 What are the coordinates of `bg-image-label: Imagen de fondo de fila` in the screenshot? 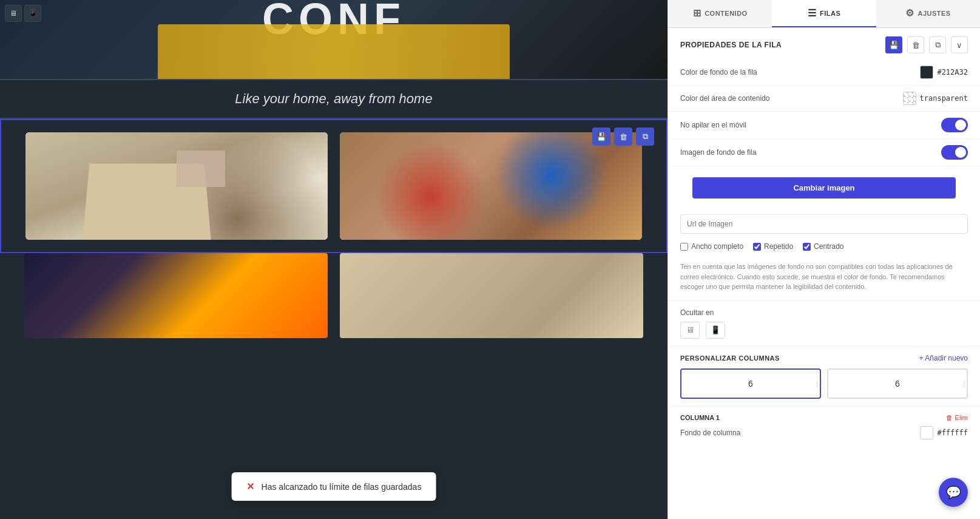 It's located at (808, 152).